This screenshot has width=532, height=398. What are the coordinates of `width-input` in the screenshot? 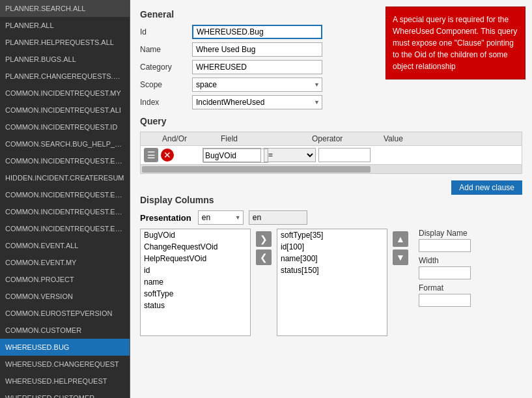 It's located at (445, 273).